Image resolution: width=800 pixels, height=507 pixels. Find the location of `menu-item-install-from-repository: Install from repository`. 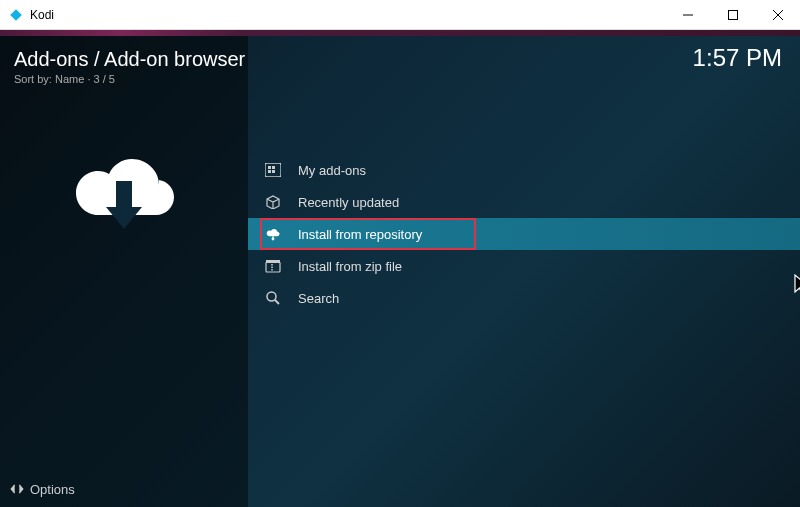

menu-item-install-from-repository: Install from repository is located at coordinates (524, 234).